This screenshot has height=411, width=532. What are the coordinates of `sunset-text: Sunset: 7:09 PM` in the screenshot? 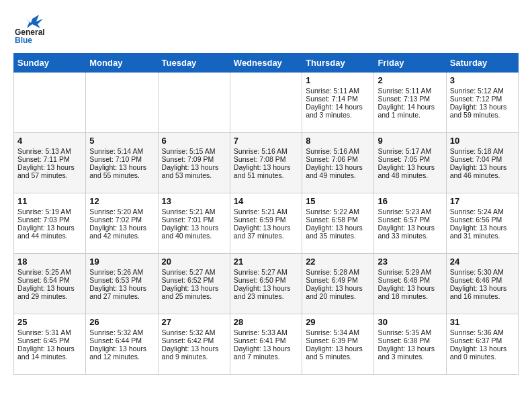 It's located at (188, 159).